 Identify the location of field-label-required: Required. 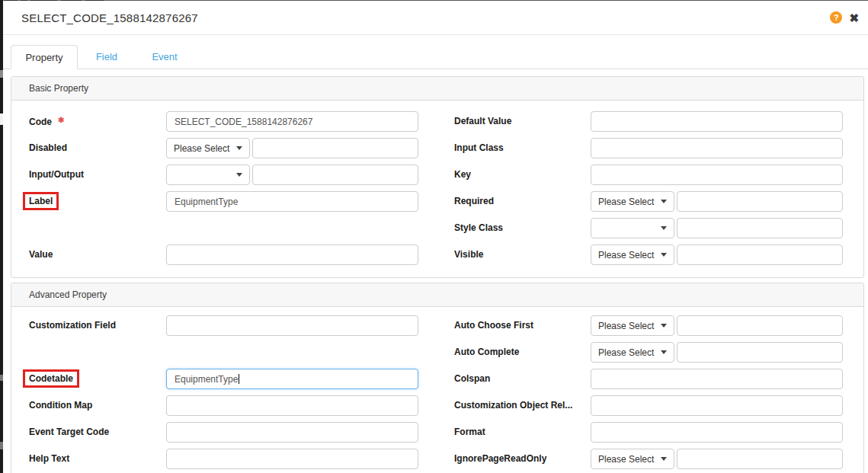
(512, 199).